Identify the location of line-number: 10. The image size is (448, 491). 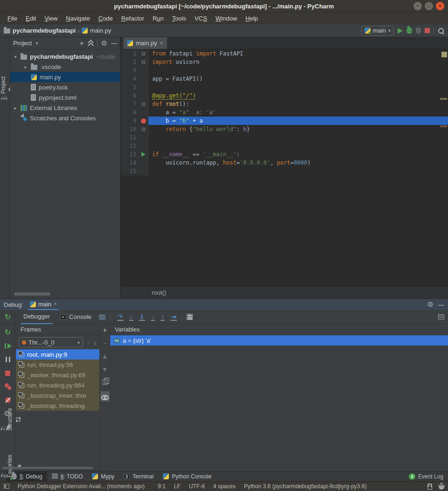
(130, 129).